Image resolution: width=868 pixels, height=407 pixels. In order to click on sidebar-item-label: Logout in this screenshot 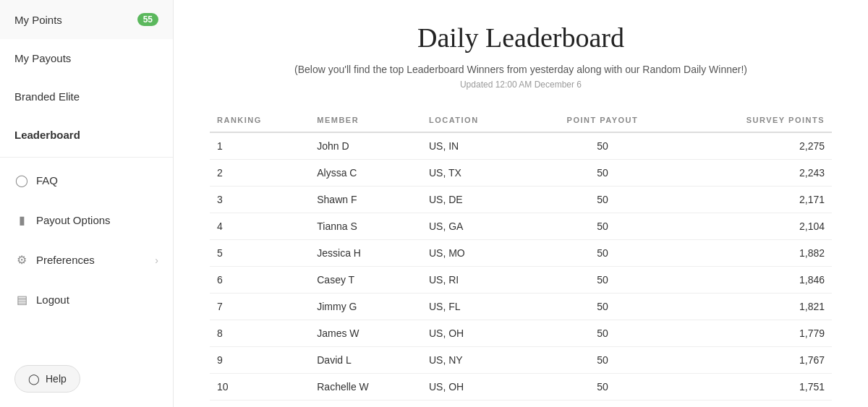, I will do `click(53, 299)`.